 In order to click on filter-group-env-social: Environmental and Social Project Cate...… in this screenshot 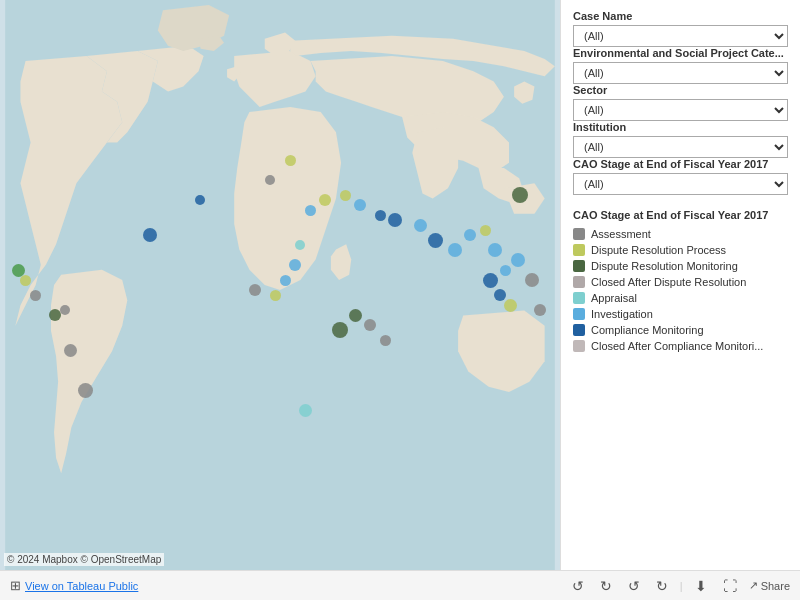, I will do `click(680, 66)`.